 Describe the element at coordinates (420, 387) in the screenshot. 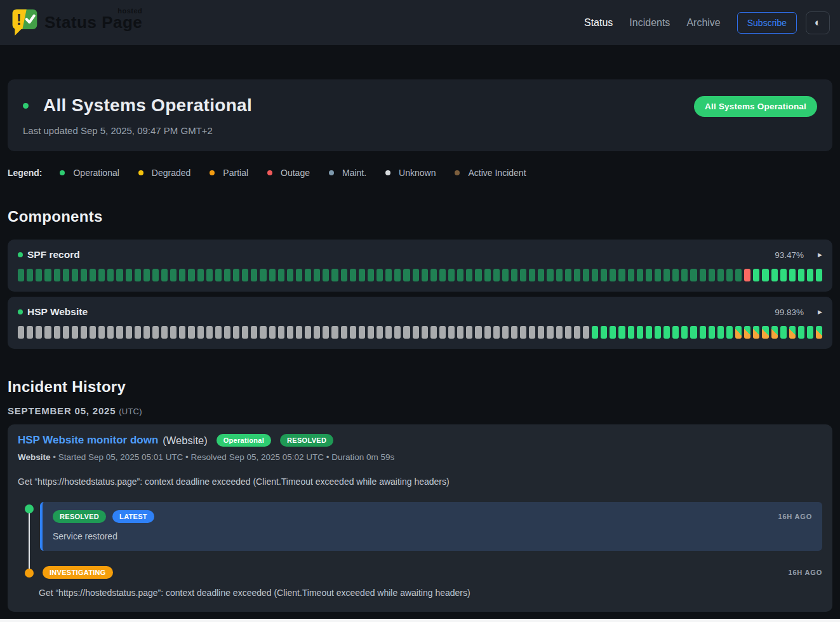

I see `incident-history-heading: Incident History` at that location.